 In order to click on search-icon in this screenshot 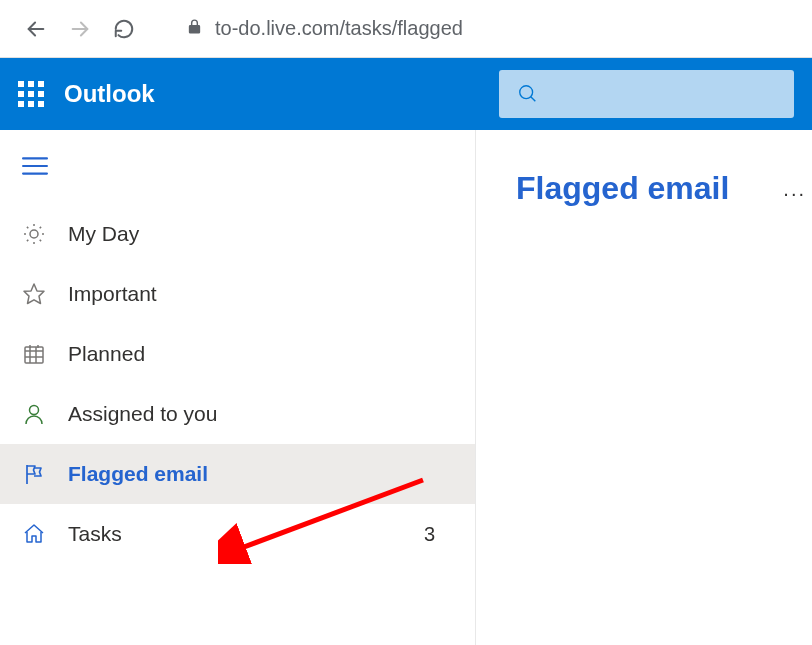, I will do `click(528, 94)`.